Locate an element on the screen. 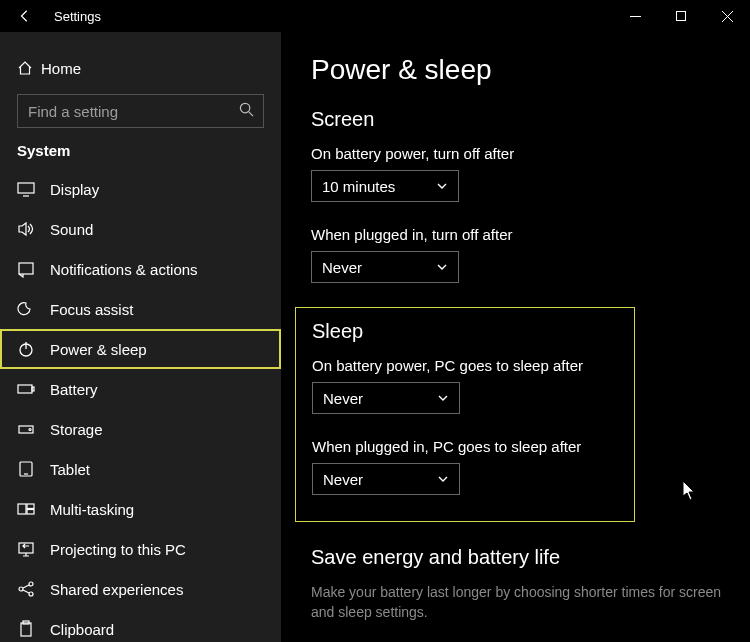 This screenshot has height=642, width=750. search-input: Find a setting is located at coordinates (140, 111).